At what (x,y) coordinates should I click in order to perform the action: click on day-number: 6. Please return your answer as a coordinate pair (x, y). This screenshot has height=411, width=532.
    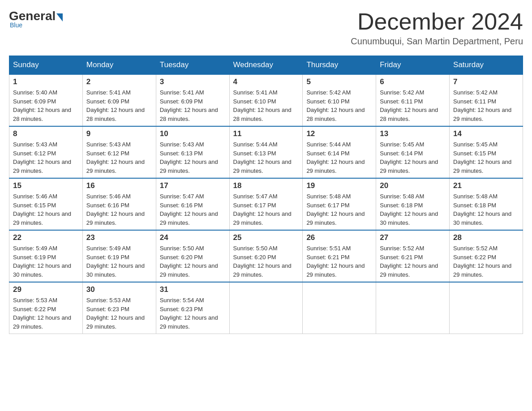
    Looking at the image, I should click on (413, 82).